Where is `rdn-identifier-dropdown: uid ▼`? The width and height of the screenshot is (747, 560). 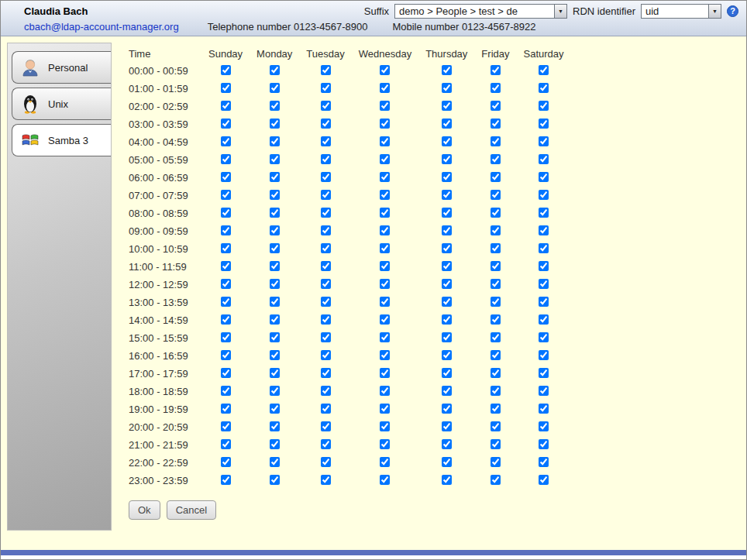
rdn-identifier-dropdown: uid ▼ is located at coordinates (681, 11).